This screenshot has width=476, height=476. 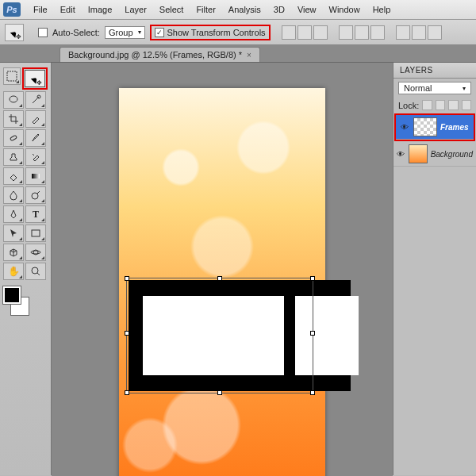 I want to click on arrow-icon, so click(x=13, y=233).